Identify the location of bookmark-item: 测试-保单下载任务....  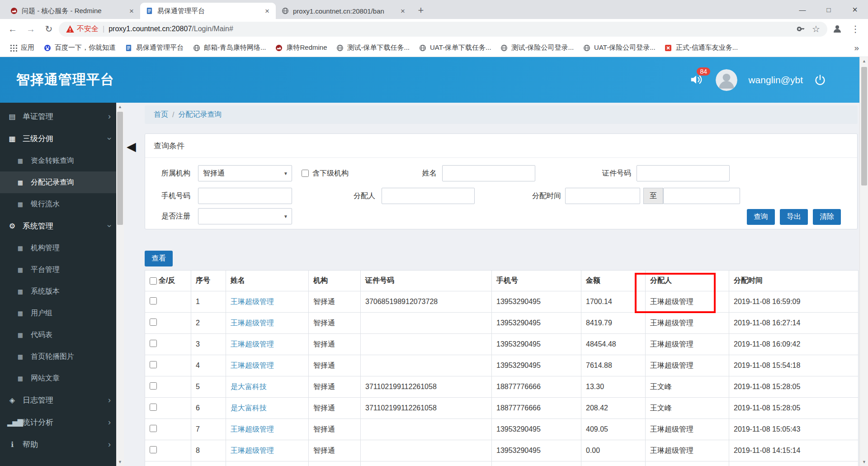
(373, 48).